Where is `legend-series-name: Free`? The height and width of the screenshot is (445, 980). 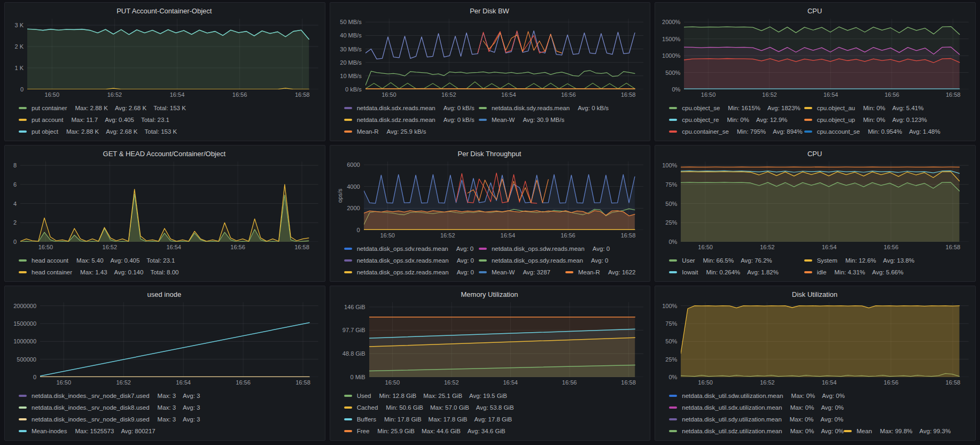 legend-series-name: Free is located at coordinates (363, 431).